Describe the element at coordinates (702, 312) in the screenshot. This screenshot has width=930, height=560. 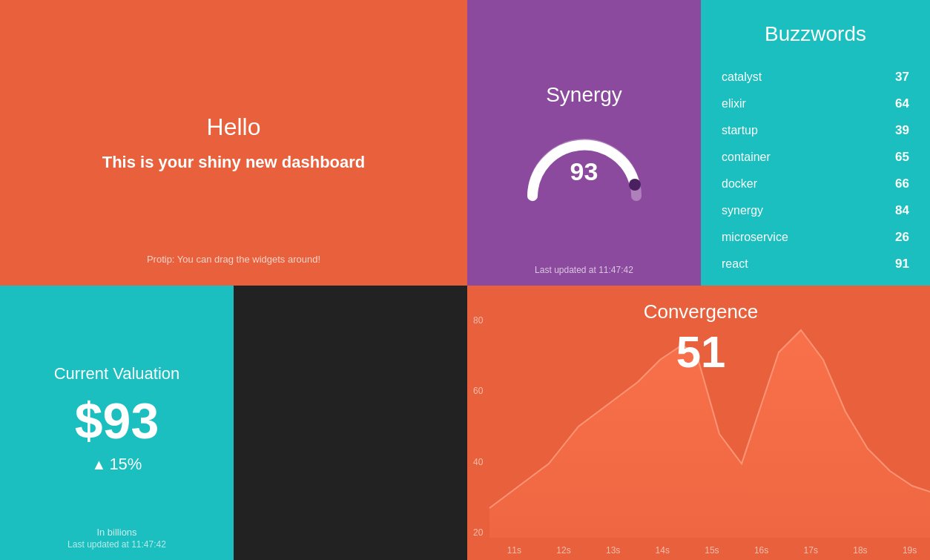
I see `convergence-title: Convergence` at that location.